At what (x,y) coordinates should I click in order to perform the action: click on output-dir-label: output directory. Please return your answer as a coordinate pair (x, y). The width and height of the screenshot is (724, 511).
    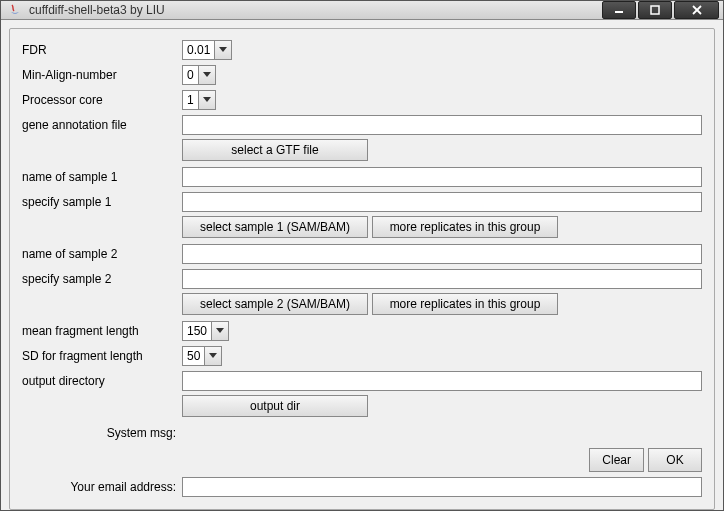
    Looking at the image, I should click on (102, 381).